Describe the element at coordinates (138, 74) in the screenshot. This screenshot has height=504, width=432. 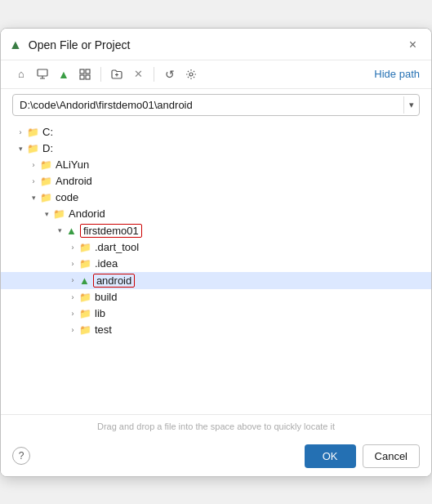
I see `delete-icon: ✕` at that location.